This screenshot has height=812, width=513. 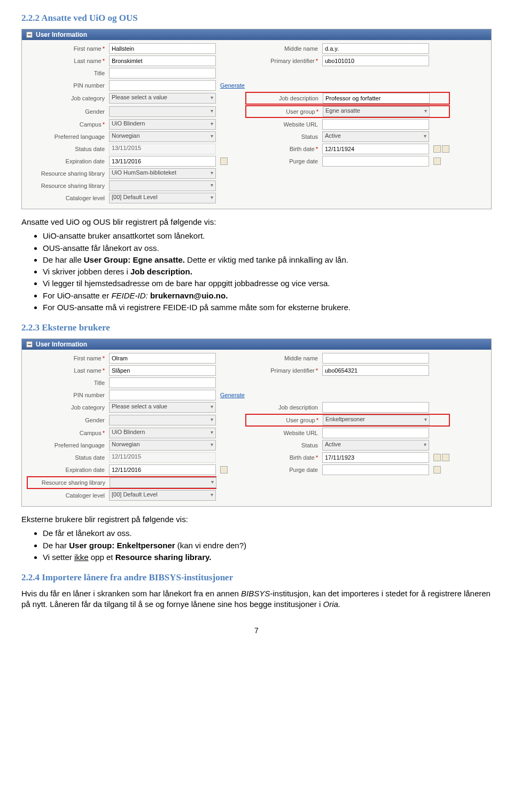 I want to click on lbl-status-date: Status date, so click(x=66, y=149).